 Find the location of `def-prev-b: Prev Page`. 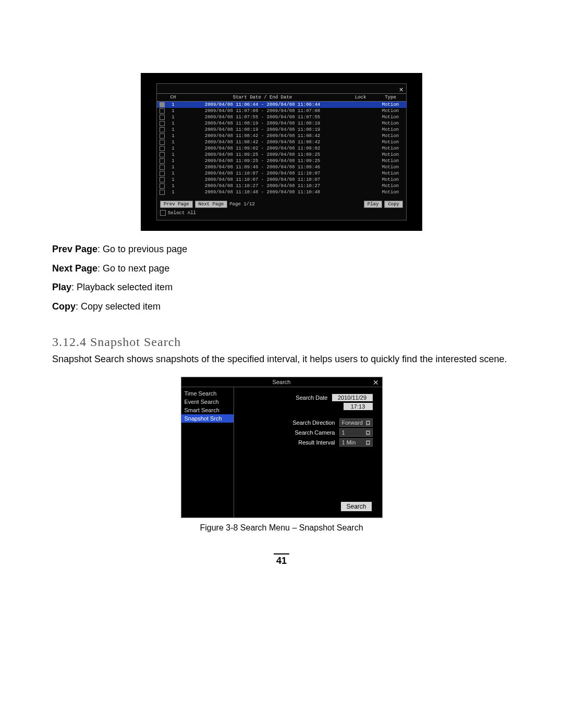

def-prev-b: Prev Page is located at coordinates (75, 249).